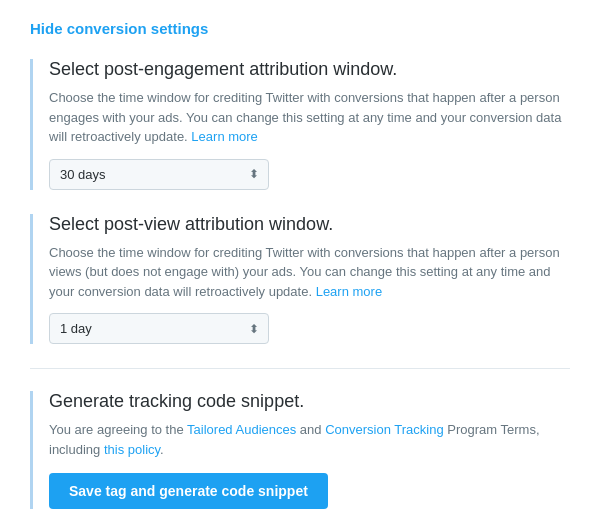  What do you see at coordinates (312, 430) in the screenshot?
I see `generate-and: and` at bounding box center [312, 430].